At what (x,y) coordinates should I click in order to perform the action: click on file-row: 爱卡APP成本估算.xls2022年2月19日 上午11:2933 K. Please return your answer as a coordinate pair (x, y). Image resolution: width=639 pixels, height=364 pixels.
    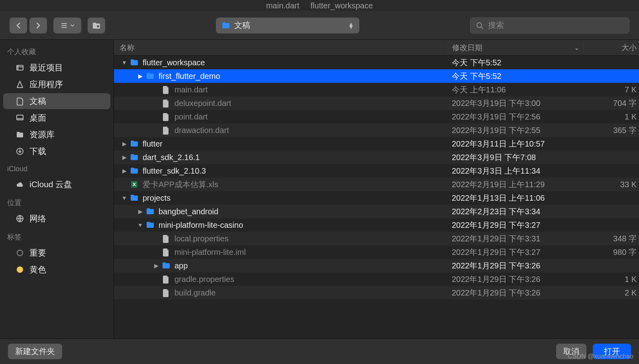
    Looking at the image, I should click on (376, 184).